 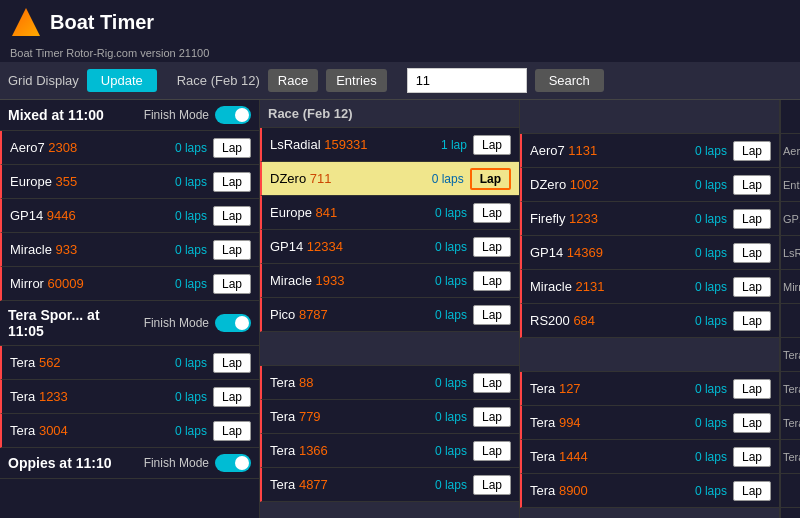 I want to click on toolbar: Grid Display Update Race (Feb 12) Race E…, so click(x=400, y=81).